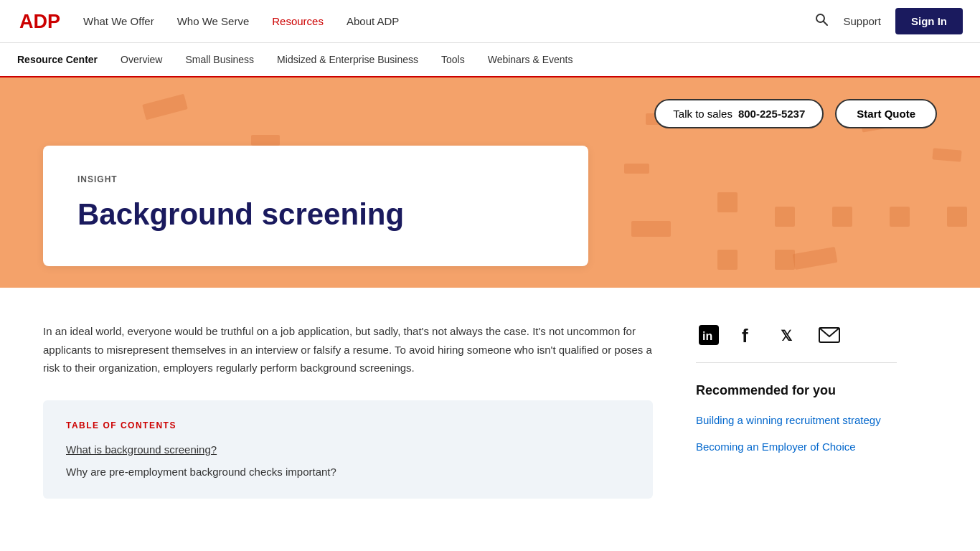 The image size is (980, 551). What do you see at coordinates (119, 22) in the screenshot?
I see `nav-what-we-offer: What We Offer` at bounding box center [119, 22].